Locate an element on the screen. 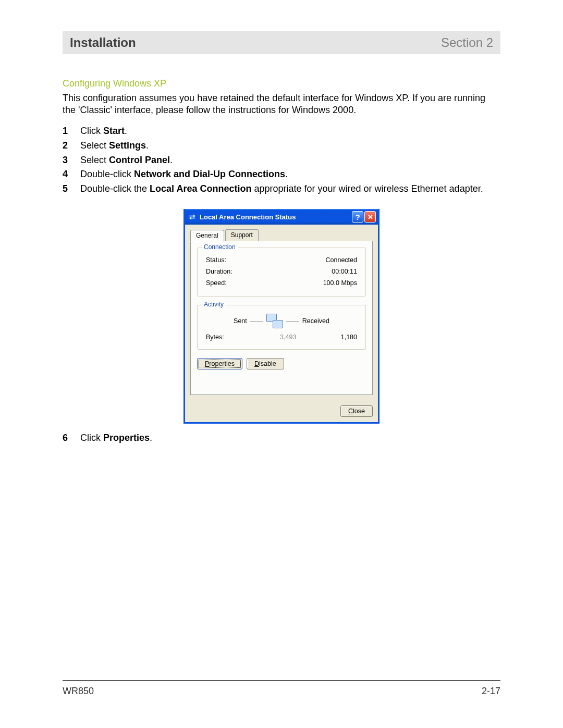 This screenshot has width=563, height=728. intro-paragraph: This configuration assumes you have reta… is located at coordinates (282, 104).